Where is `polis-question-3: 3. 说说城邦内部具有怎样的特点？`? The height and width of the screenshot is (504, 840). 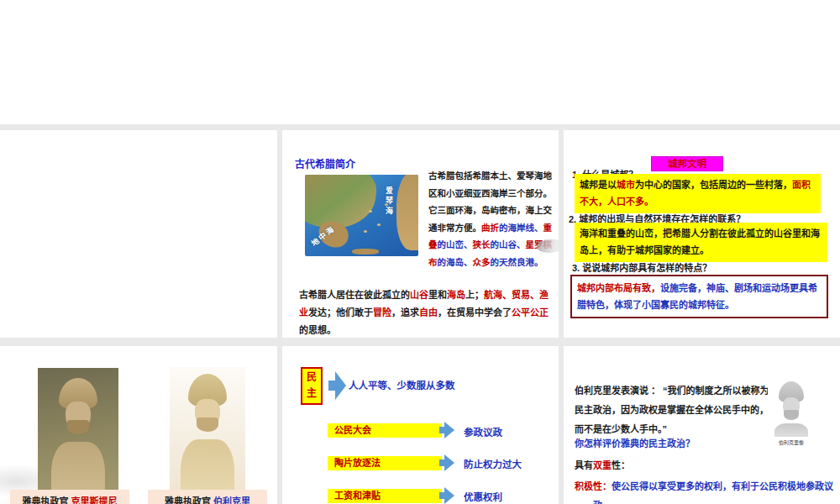 polis-question-3: 3. 说说城邦内部具有怎样的特点？ is located at coordinates (642, 267).